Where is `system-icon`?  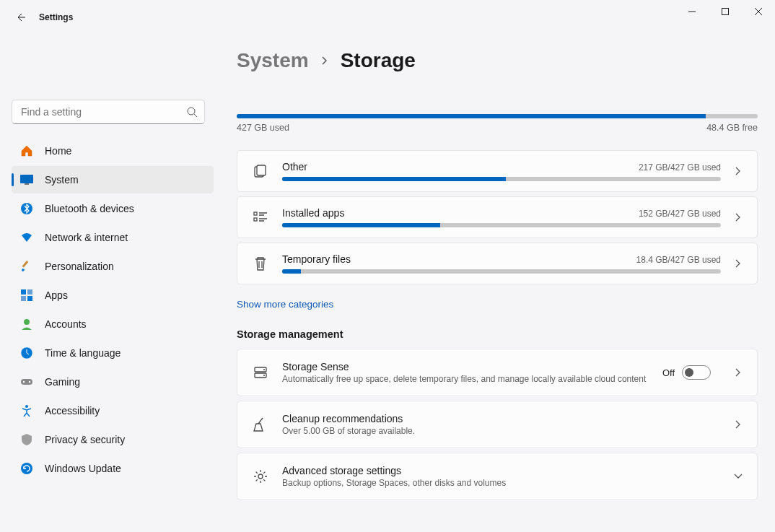 system-icon is located at coordinates (27, 180).